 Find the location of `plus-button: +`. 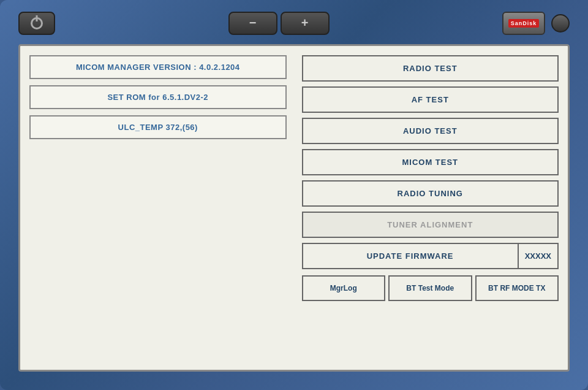

plus-button: + is located at coordinates (305, 23).